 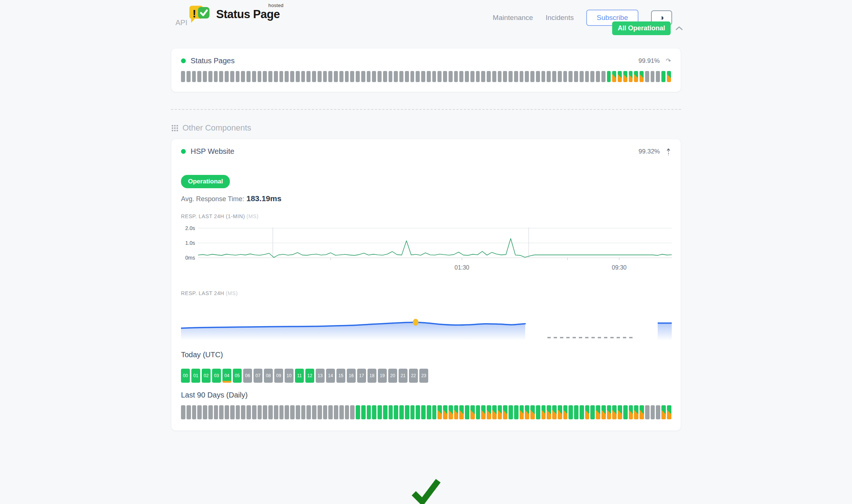 What do you see at coordinates (426, 152) in the screenshot?
I see `component-row-hsp-website: HSP Website 99.32%` at bounding box center [426, 152].